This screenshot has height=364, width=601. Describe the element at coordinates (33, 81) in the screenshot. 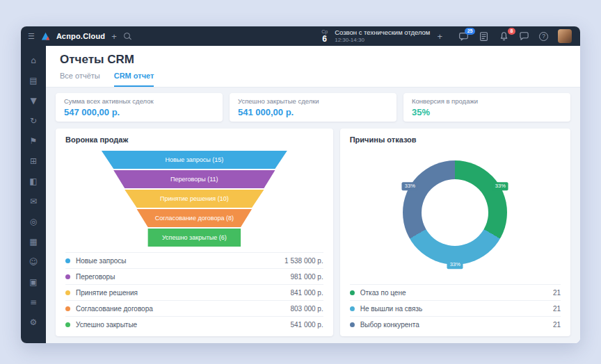

I see `sidebar-item-projects: ▤` at that location.